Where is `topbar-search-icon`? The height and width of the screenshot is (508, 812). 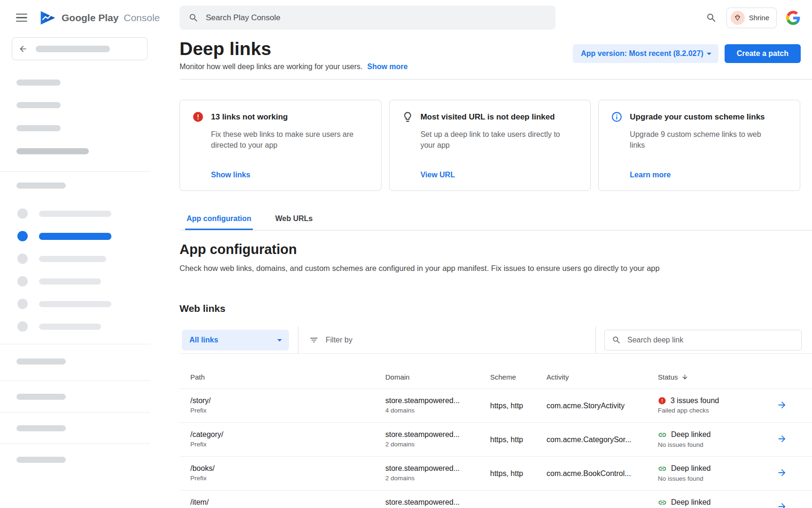
topbar-search-icon is located at coordinates (711, 18).